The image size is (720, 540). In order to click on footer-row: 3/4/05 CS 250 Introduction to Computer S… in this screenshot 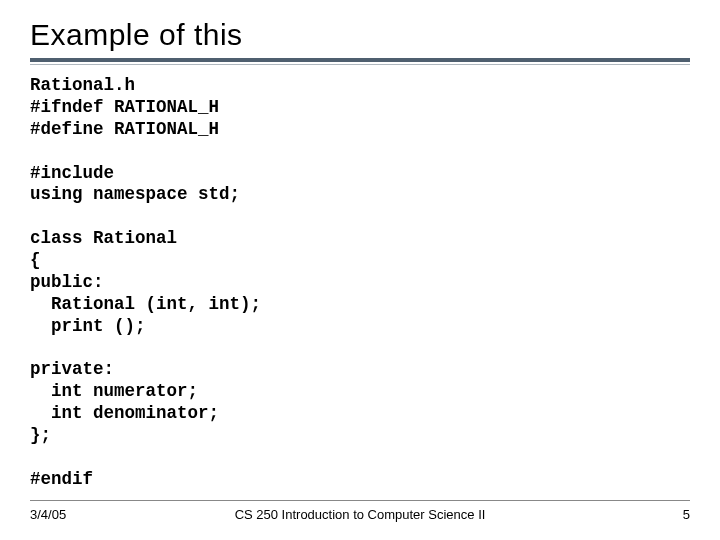, I will do `click(360, 514)`.